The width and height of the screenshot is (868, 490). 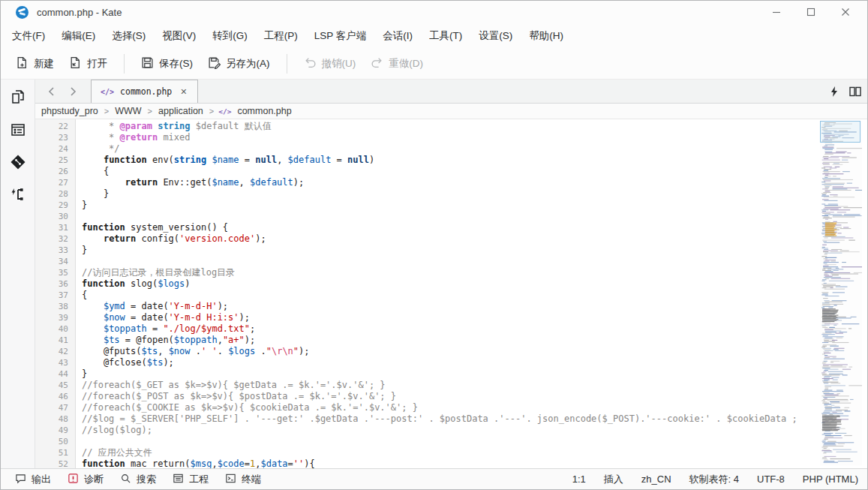 I want to click on line-number-25: 25, so click(x=56, y=161).